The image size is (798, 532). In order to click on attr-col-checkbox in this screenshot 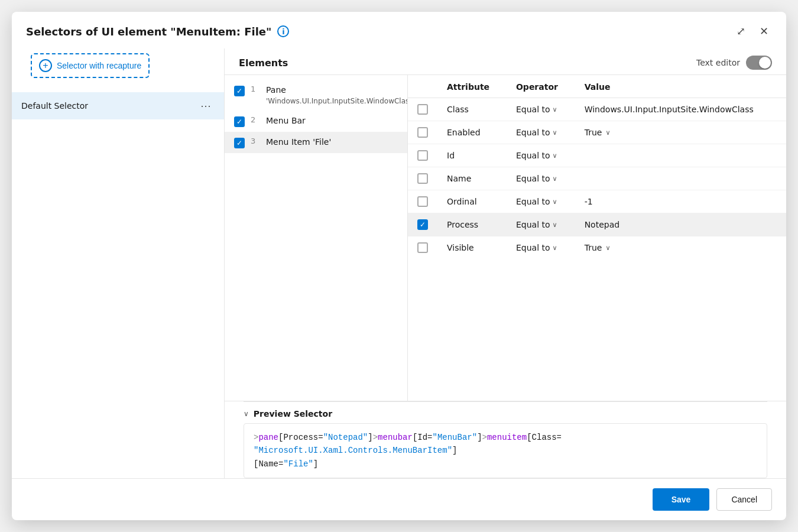, I will do `click(423, 86)`.